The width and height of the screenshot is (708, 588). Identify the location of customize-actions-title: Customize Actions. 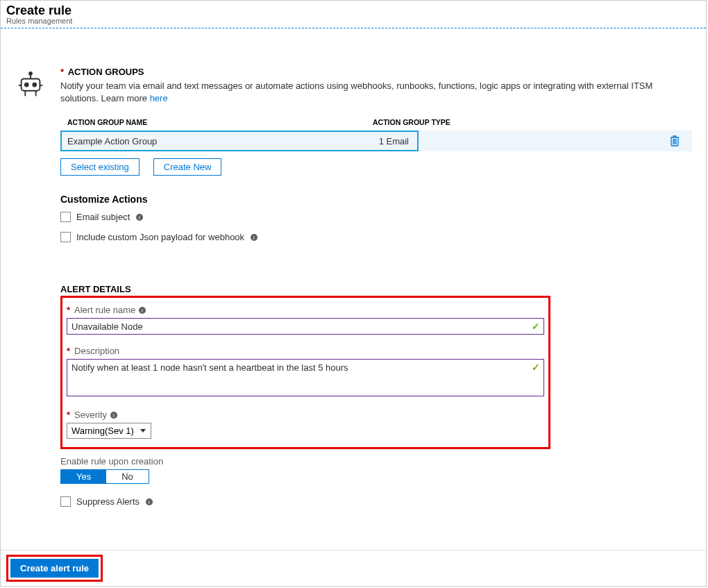
(376, 199).